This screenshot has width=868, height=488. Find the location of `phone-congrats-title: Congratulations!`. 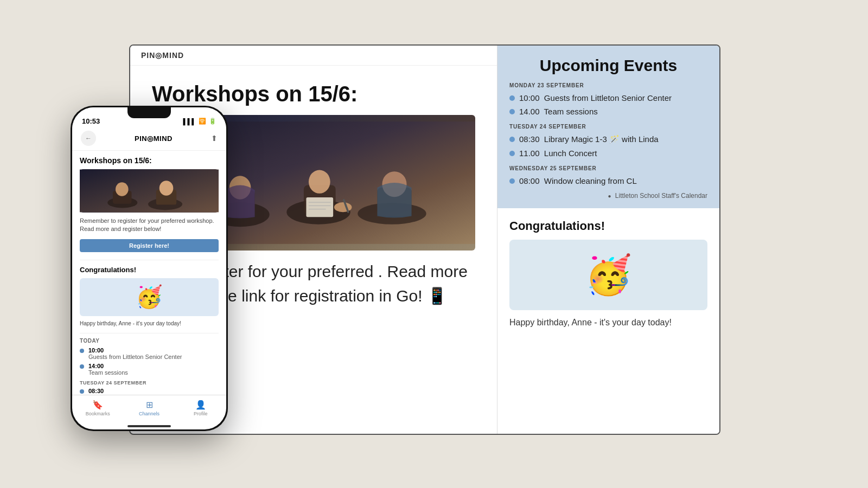

phone-congrats-title: Congratulations! is located at coordinates (149, 270).